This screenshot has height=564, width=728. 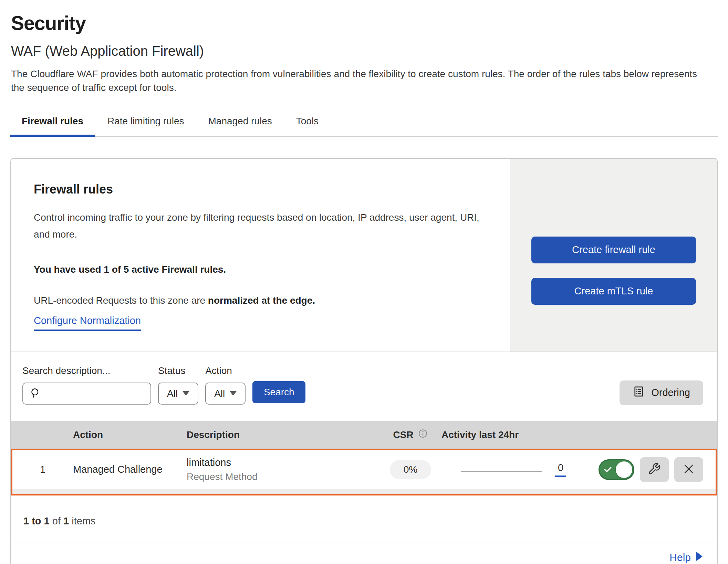 I want to click on status-label: Status, so click(x=178, y=371).